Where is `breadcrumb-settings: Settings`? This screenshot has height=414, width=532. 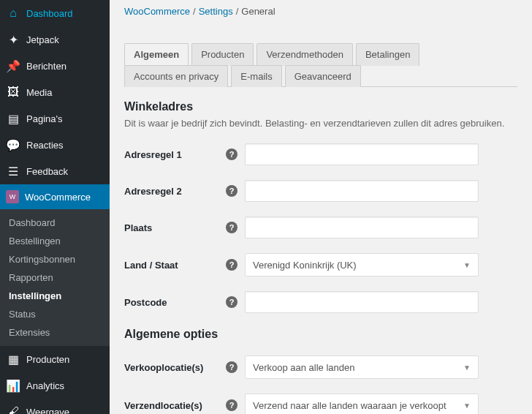
breadcrumb-settings: Settings is located at coordinates (216, 12).